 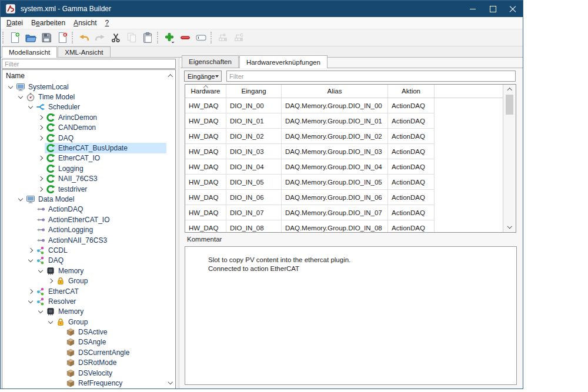 What do you see at coordinates (147, 38) in the screenshot?
I see `paste-button` at bounding box center [147, 38].